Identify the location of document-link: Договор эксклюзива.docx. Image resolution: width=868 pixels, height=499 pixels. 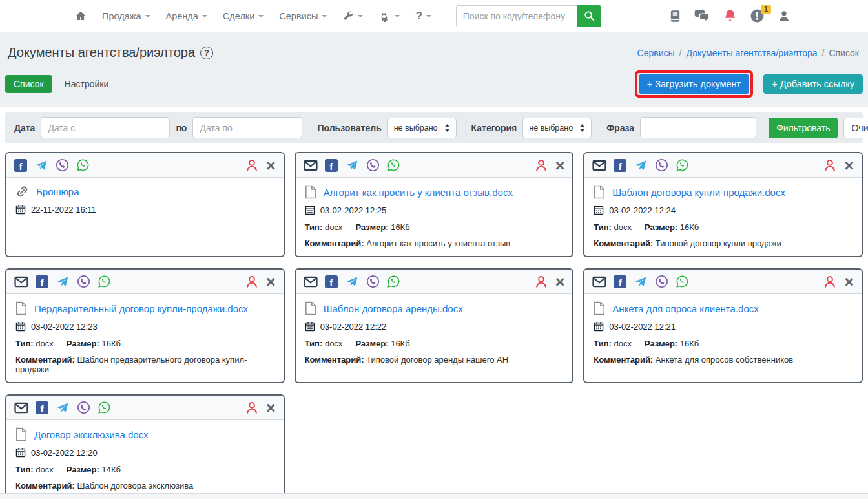
(92, 434).